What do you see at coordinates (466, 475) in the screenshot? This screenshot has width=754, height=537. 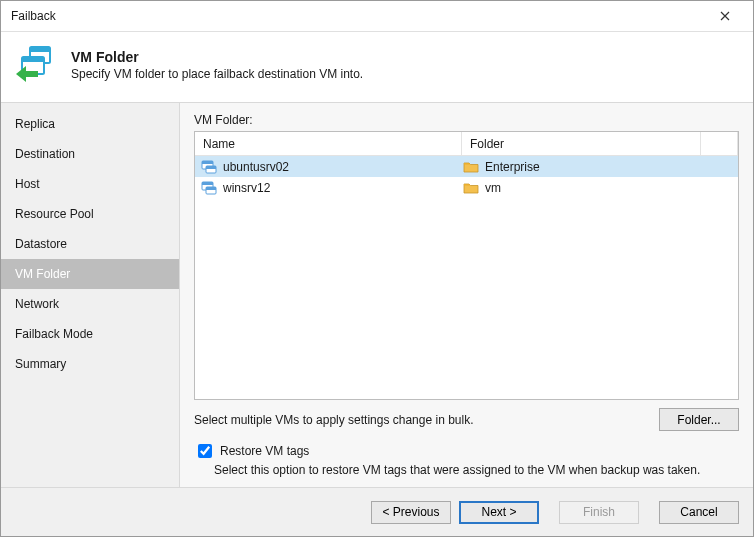 I see `restore-tags-desc: Select this option to restore VM tags th…` at bounding box center [466, 475].